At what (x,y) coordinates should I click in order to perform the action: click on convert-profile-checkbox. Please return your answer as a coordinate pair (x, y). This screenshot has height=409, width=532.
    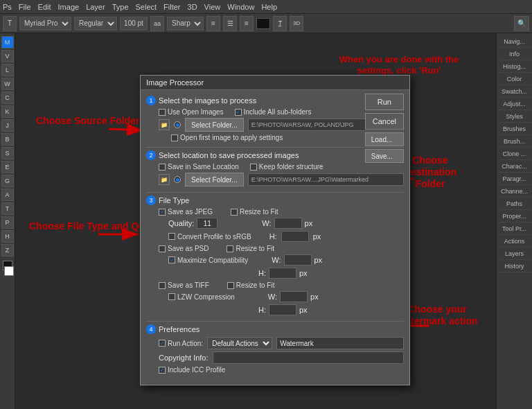
    Looking at the image, I should click on (172, 236).